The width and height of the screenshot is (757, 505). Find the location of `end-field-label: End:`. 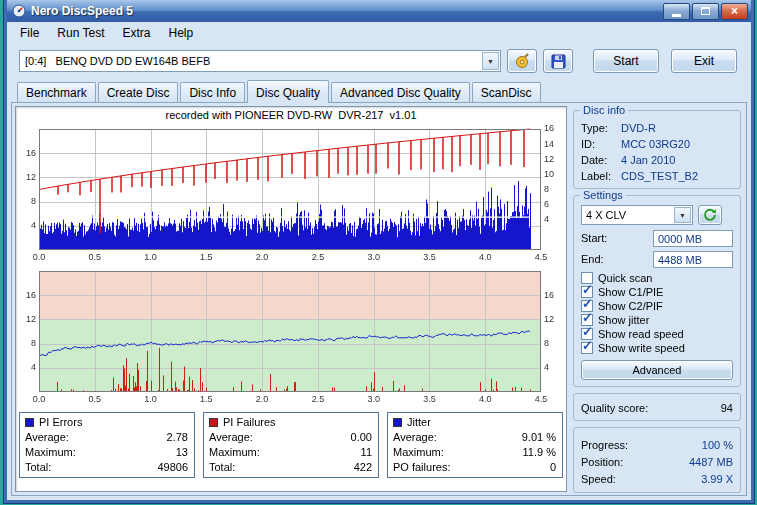

end-field-label: End: is located at coordinates (592, 259).